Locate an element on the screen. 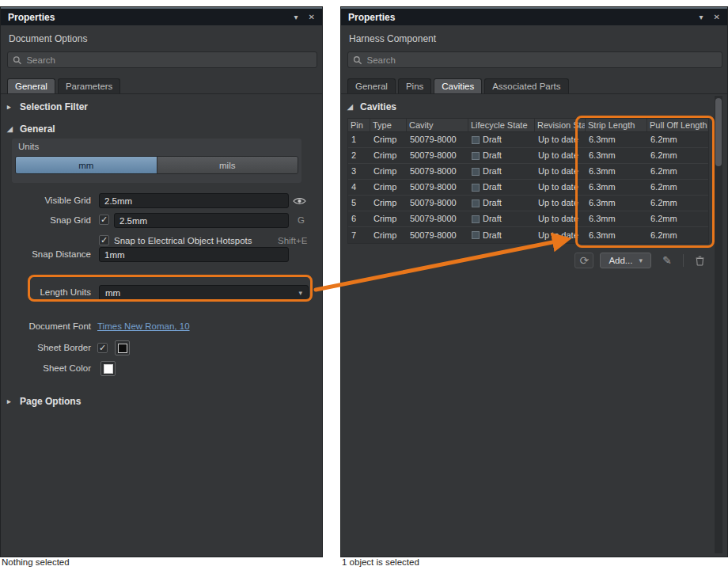 The image size is (728, 570). tab-pins: Pins is located at coordinates (415, 86).